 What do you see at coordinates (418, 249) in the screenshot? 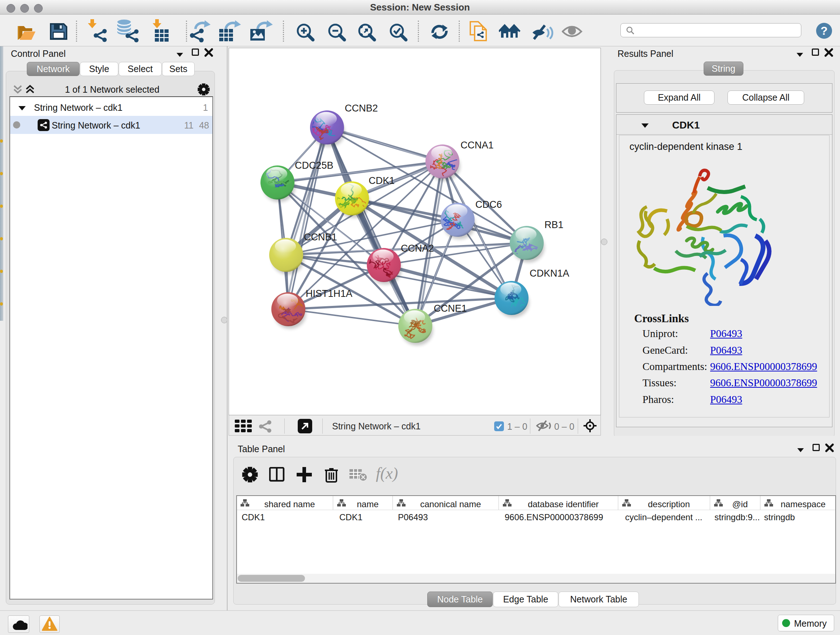
I see `svg-text: CCNA2` at bounding box center [418, 249].